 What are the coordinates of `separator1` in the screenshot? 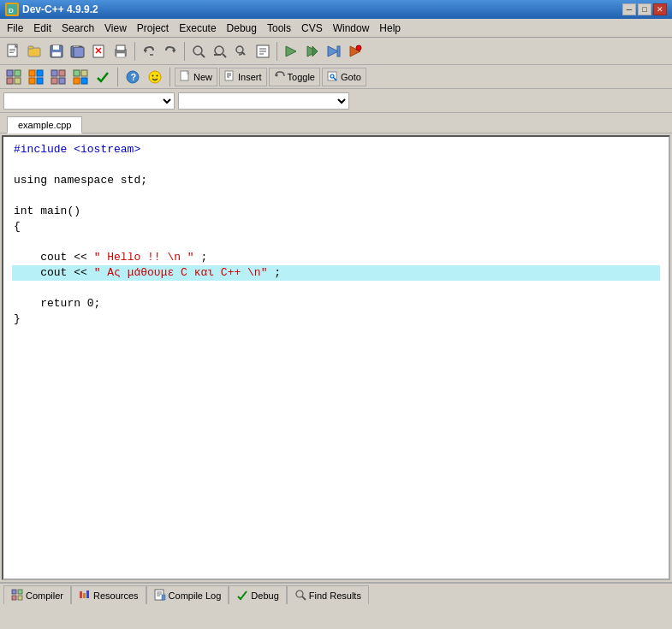 It's located at (135, 51).